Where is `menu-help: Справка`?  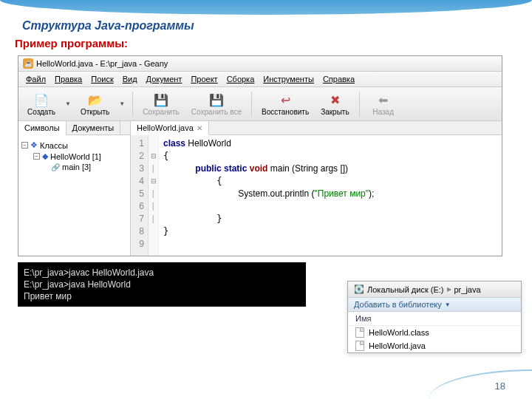
menu-help: Справка is located at coordinates (338, 79).